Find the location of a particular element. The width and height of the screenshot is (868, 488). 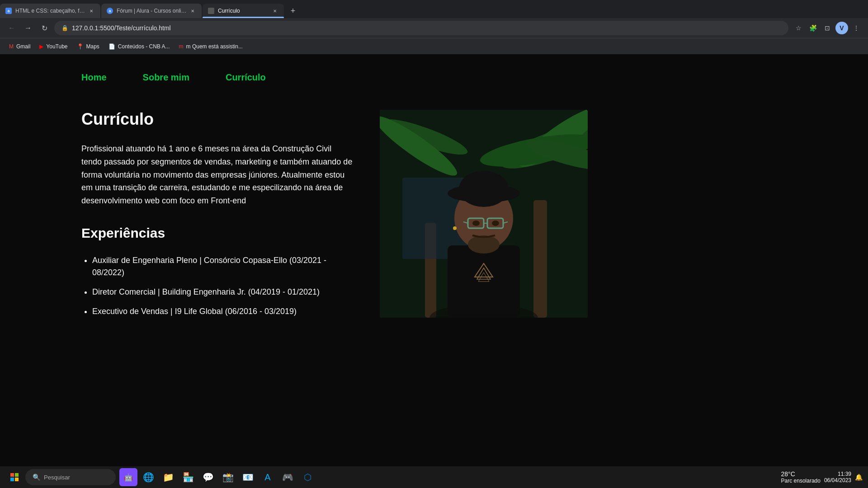

quem-favicon: m is located at coordinates (181, 47).